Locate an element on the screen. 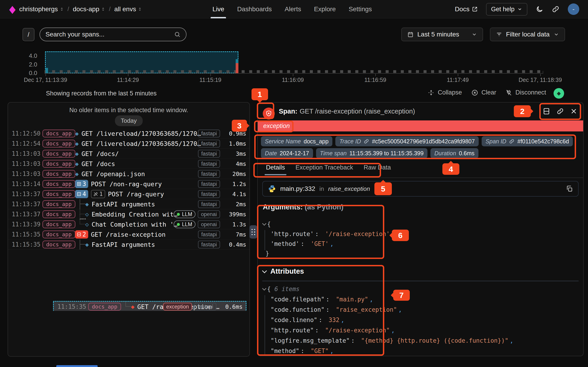  row-time: 11:13:03 is located at coordinates (26, 174).